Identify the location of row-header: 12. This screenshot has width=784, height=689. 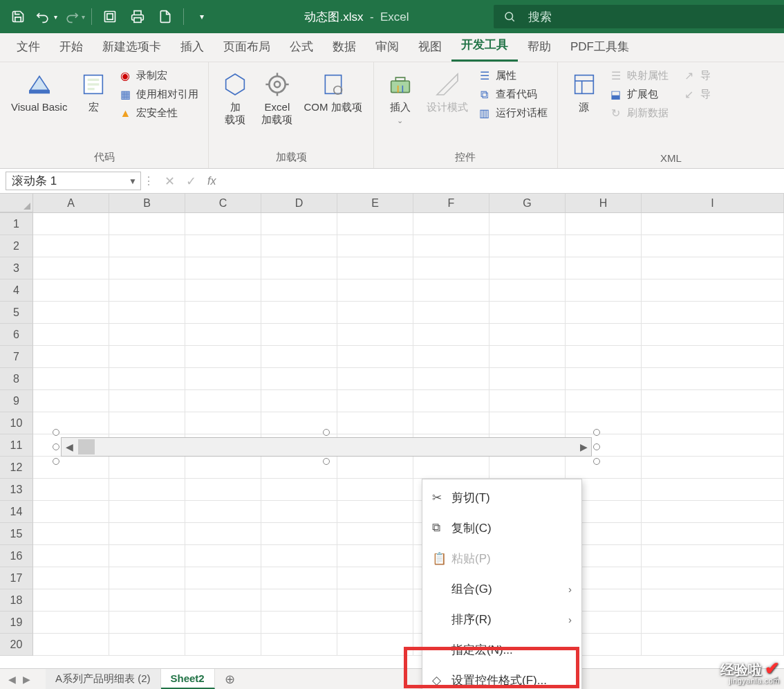
(17, 468).